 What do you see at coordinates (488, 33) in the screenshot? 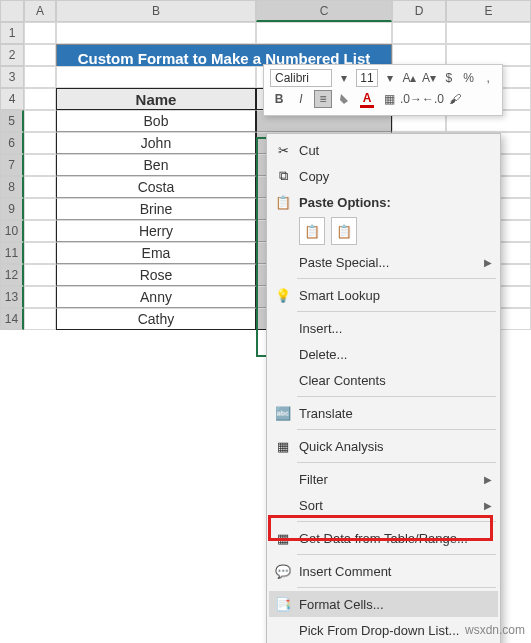
I see `cell-E1` at bounding box center [488, 33].